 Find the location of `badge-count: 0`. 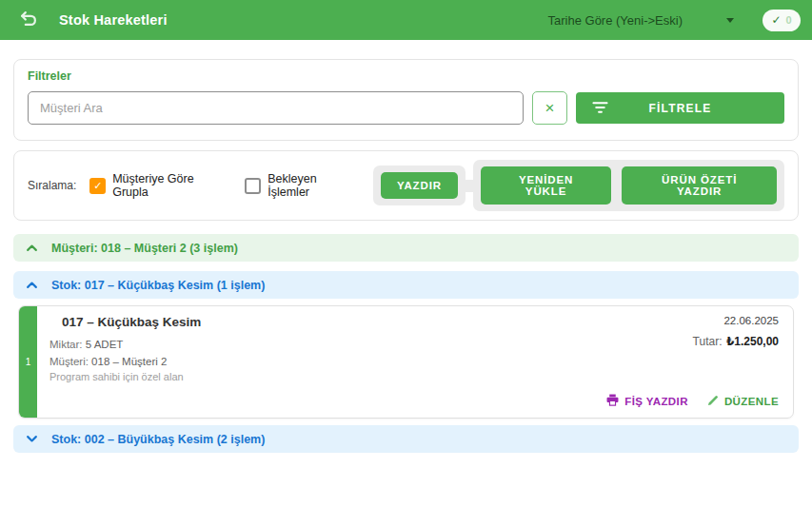

badge-count: 0 is located at coordinates (788, 20).